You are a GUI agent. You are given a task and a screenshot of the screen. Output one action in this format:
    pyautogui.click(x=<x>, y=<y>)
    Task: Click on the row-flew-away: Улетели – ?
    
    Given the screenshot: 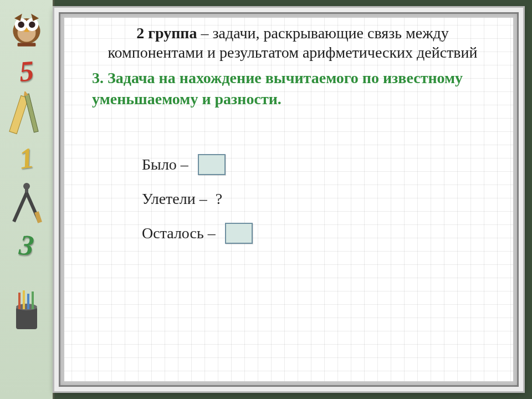 What is the action you would take?
    pyautogui.click(x=318, y=199)
    